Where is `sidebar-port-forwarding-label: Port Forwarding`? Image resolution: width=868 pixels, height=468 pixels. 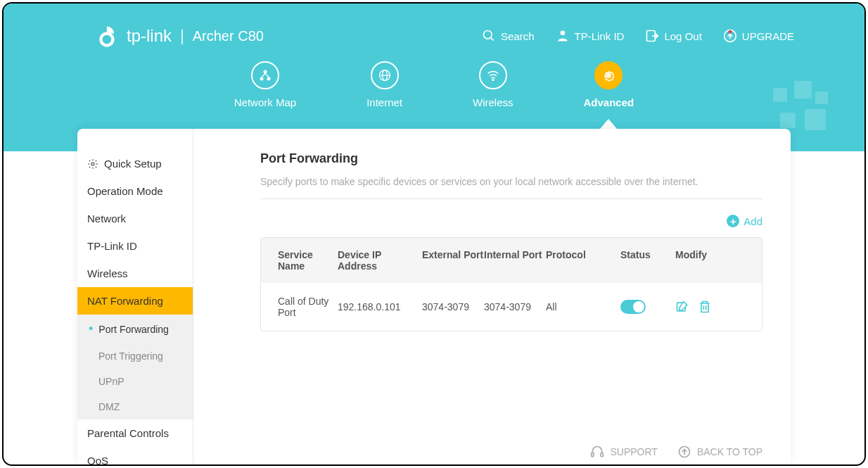 sidebar-port-forwarding-label: Port Forwarding is located at coordinates (134, 329).